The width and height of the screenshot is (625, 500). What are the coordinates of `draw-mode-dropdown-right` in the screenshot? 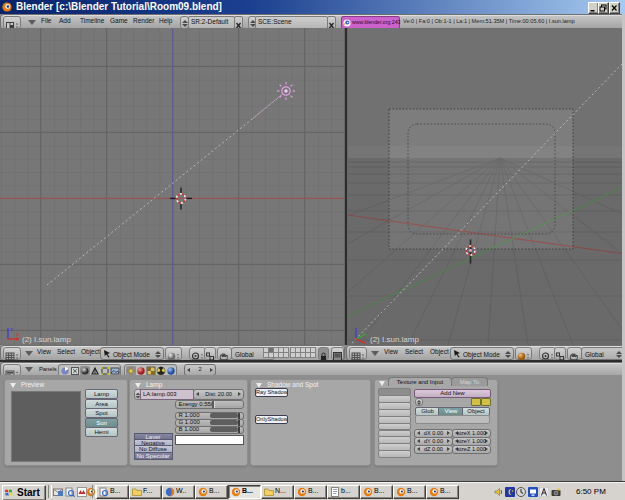 It's located at (524, 354).